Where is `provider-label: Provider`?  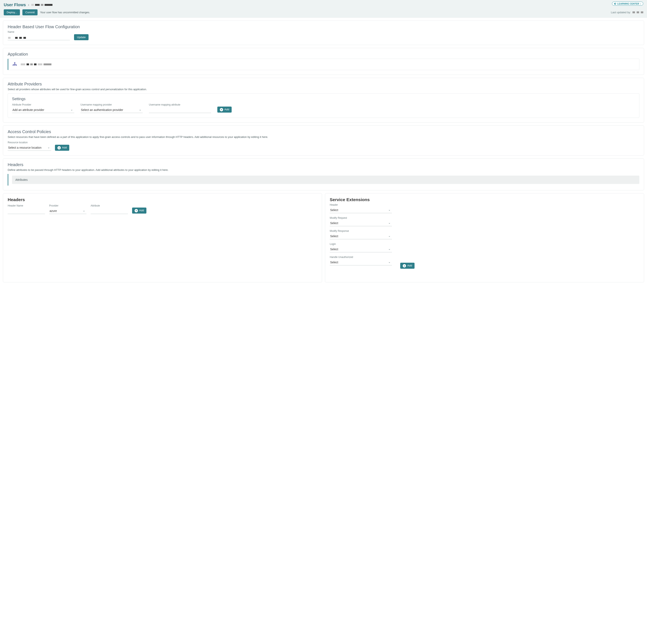
provider-label: Provider is located at coordinates (68, 206).